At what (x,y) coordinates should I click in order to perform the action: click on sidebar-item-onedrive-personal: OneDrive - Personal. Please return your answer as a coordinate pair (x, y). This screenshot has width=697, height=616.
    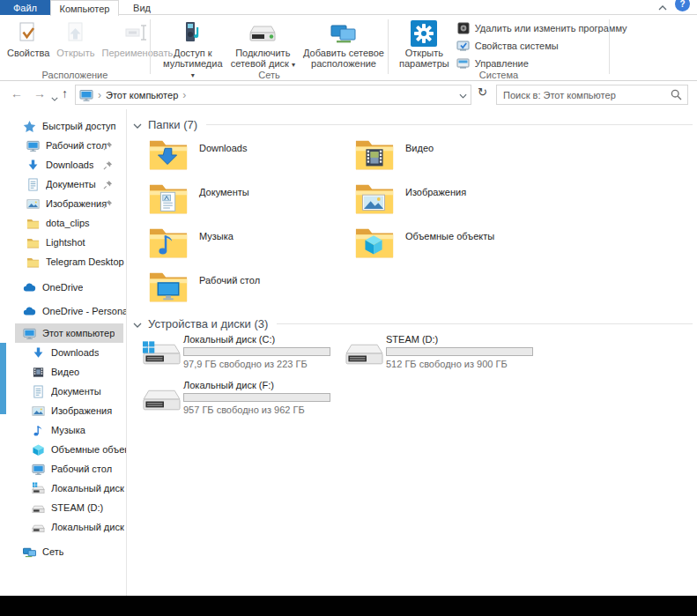
    Looking at the image, I should click on (70, 311).